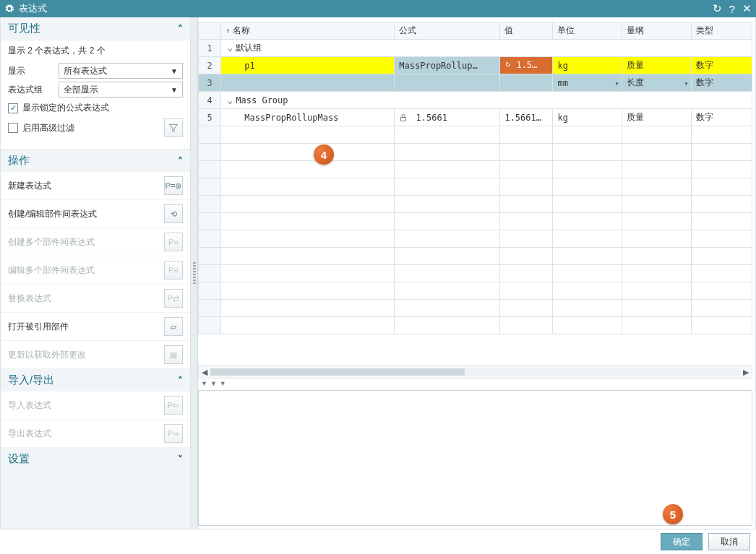  Describe the element at coordinates (682, 542) in the screenshot. I see `ok-button: 确定` at that location.